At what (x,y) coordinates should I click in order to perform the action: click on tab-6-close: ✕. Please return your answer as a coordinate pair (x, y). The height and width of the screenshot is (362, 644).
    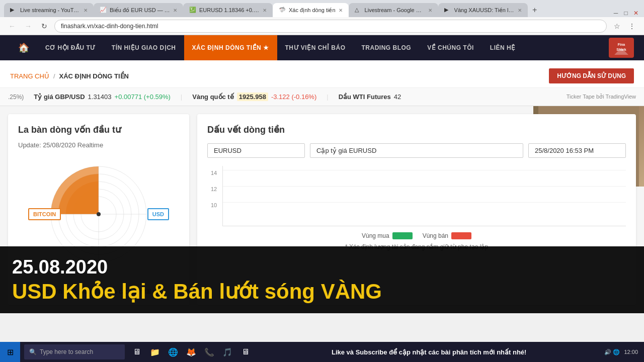
    Looking at the image, I should click on (520, 10).